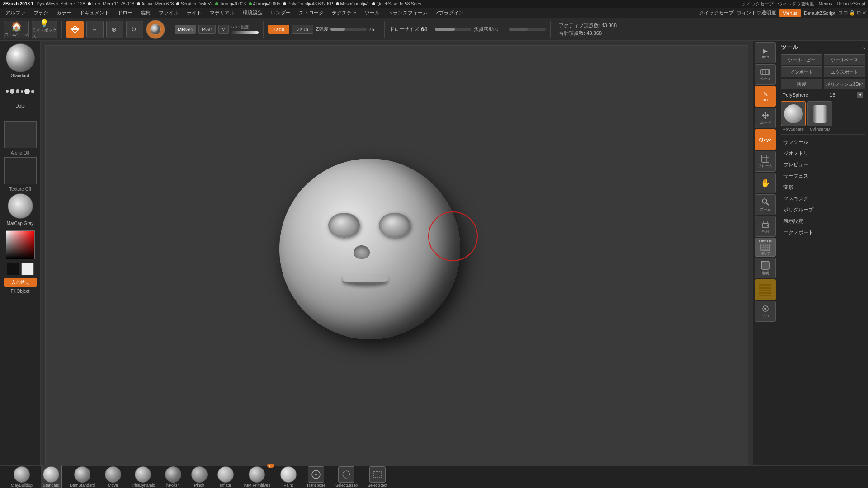 The width and height of the screenshot is (868, 488). I want to click on foreground-color, so click(13, 269).